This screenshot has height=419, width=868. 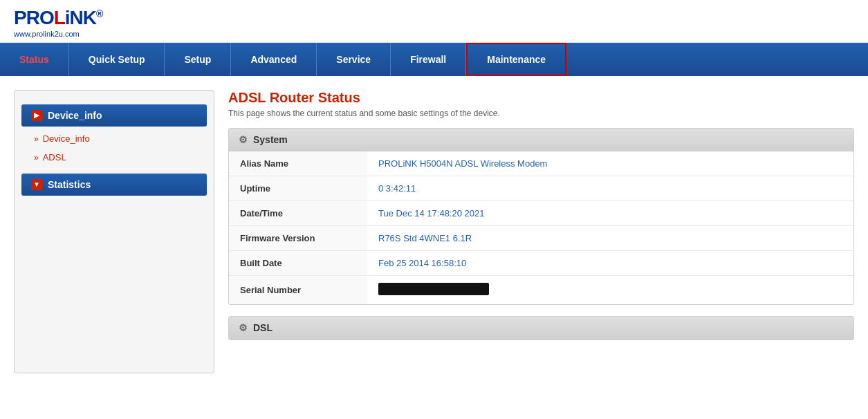 What do you see at coordinates (434, 22) in the screenshot?
I see `logo: PROLiNK® www.prolink2u.com` at bounding box center [434, 22].